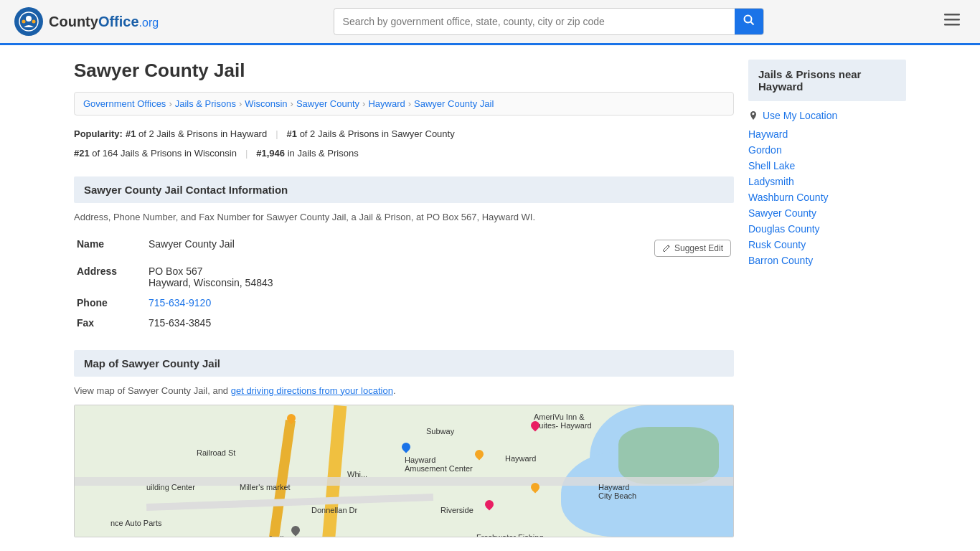  I want to click on list-item: Shell Lake, so click(827, 166).